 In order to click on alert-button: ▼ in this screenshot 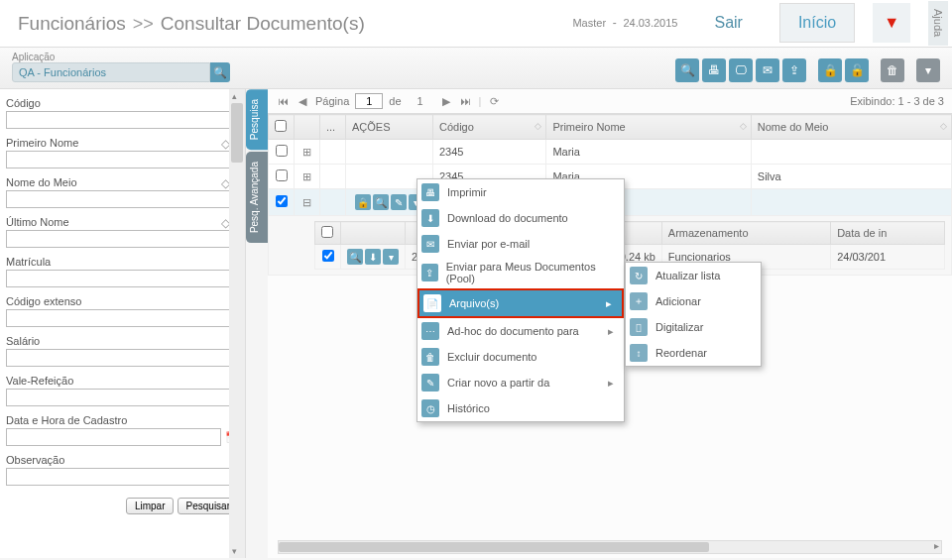, I will do `click(892, 23)`.